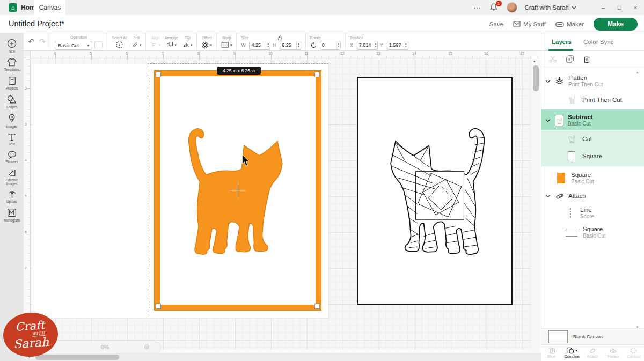 This screenshot has width=644, height=361. What do you see at coordinates (313, 45) in the screenshot?
I see `rotate-icon` at bounding box center [313, 45].